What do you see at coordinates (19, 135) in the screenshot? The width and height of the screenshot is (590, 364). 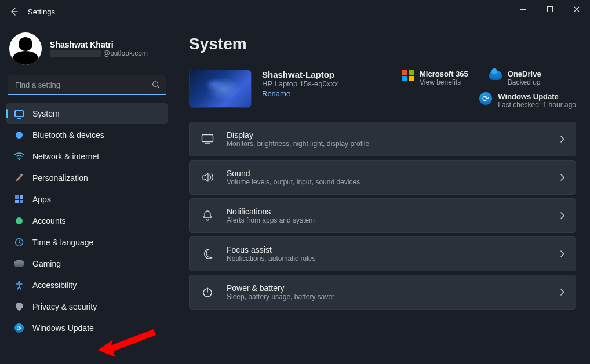 I see `bluetooth-icon` at bounding box center [19, 135].